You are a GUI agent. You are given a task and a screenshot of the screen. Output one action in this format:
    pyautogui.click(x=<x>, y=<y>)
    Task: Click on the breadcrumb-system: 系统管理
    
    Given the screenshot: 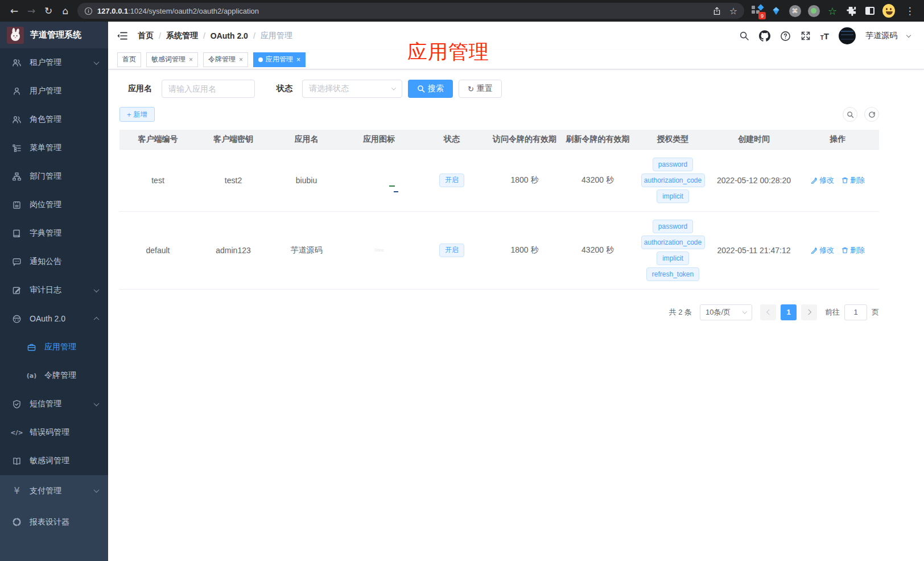 What is the action you would take?
    pyautogui.click(x=182, y=36)
    